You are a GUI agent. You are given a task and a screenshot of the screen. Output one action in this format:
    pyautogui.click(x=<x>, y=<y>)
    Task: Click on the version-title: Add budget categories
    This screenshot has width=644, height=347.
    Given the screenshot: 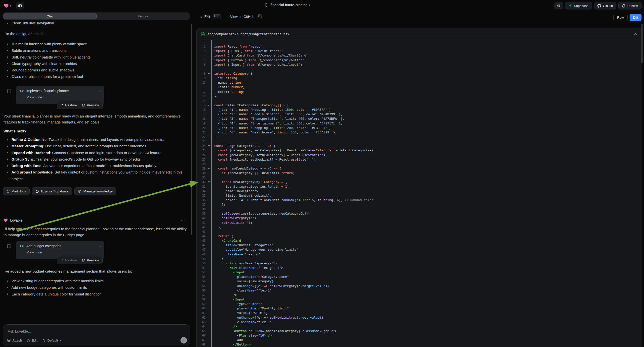 What is the action you would take?
    pyautogui.click(x=62, y=246)
    